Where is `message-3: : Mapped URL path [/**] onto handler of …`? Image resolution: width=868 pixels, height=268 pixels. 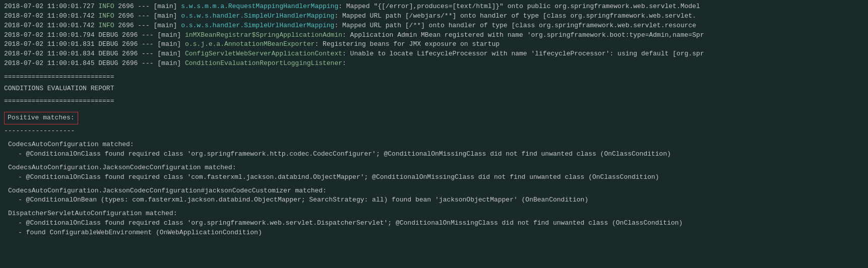
message-3: : Mapped URL path [/**] onto handler of … is located at coordinates (515, 26).